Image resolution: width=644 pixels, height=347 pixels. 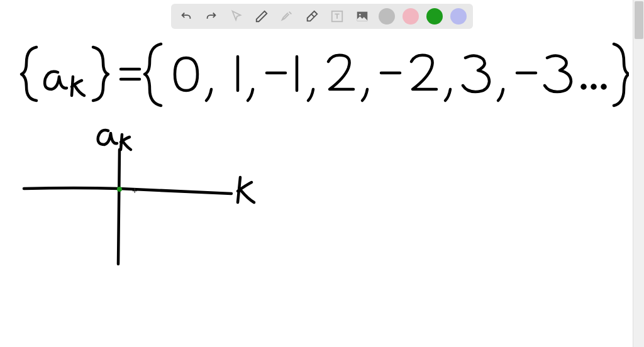 What do you see at coordinates (262, 16) in the screenshot?
I see `pencil-button` at bounding box center [262, 16].